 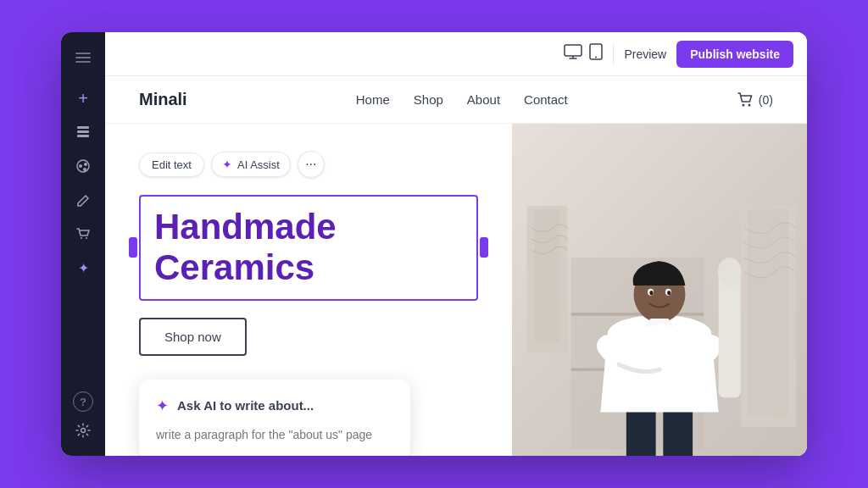 What do you see at coordinates (546, 100) in the screenshot?
I see `nav-contact: Contact` at bounding box center [546, 100].